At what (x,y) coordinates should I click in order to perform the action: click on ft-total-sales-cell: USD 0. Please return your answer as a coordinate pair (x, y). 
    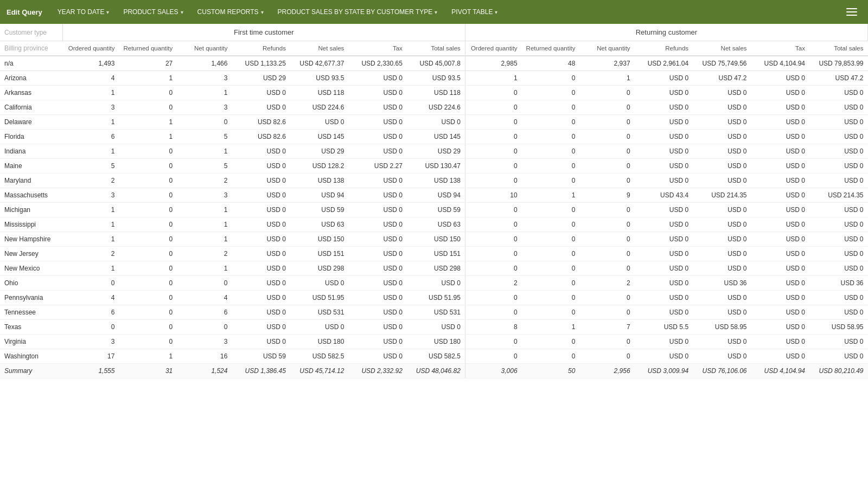
    Looking at the image, I should click on (436, 328).